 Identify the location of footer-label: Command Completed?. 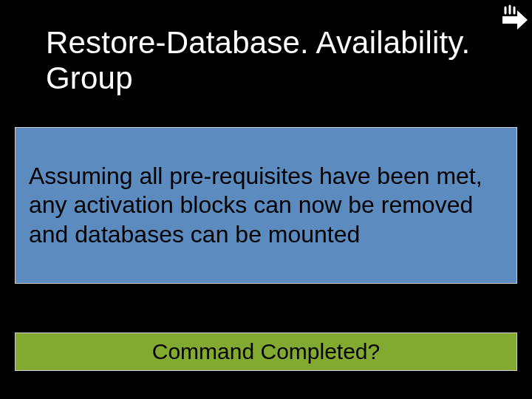
(266, 352).